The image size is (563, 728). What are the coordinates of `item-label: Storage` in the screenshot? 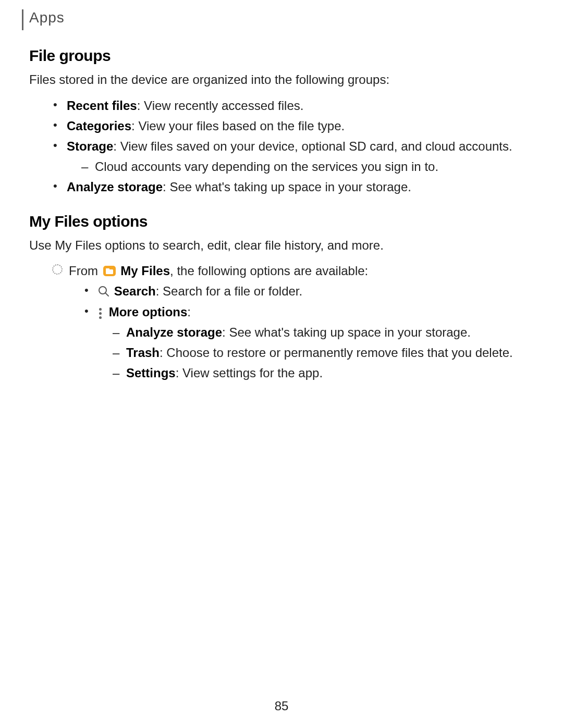 It's located at (90, 146).